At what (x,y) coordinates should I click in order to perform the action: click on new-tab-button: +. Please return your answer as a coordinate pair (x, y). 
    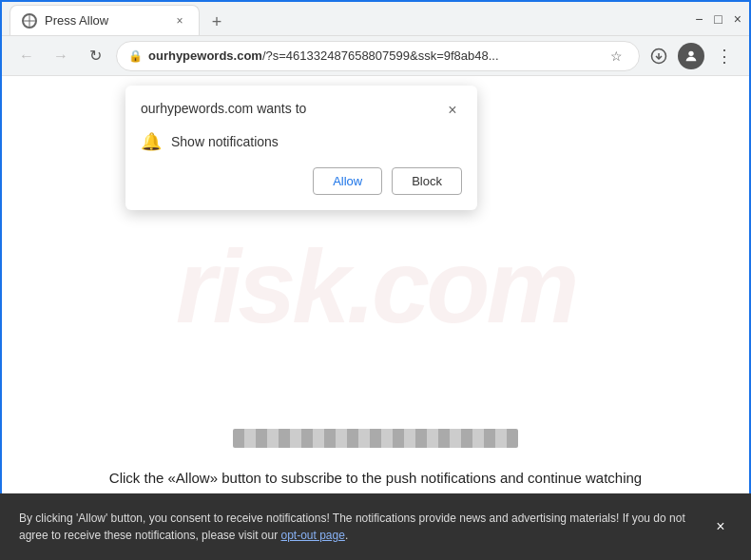
    Looking at the image, I should click on (217, 22).